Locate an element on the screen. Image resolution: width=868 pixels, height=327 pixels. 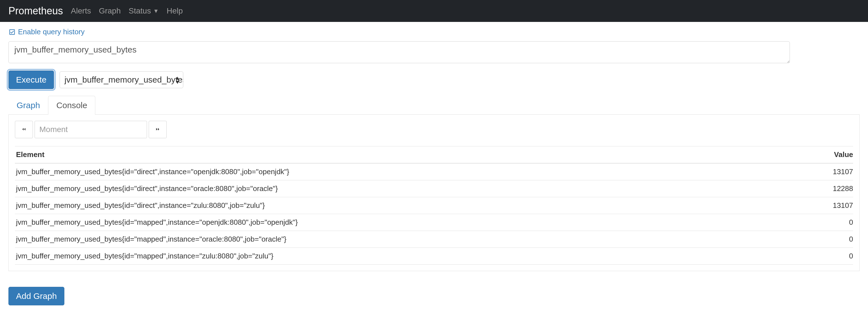
tabs: Graph Console is located at coordinates (434, 105).